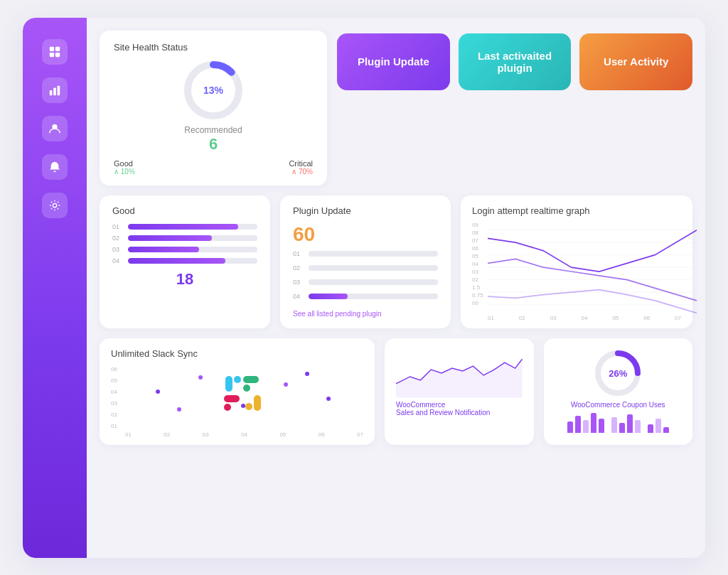 The width and height of the screenshot is (728, 575). Describe the element at coordinates (55, 90) in the screenshot. I see `sidebar-chart-icon` at that location.